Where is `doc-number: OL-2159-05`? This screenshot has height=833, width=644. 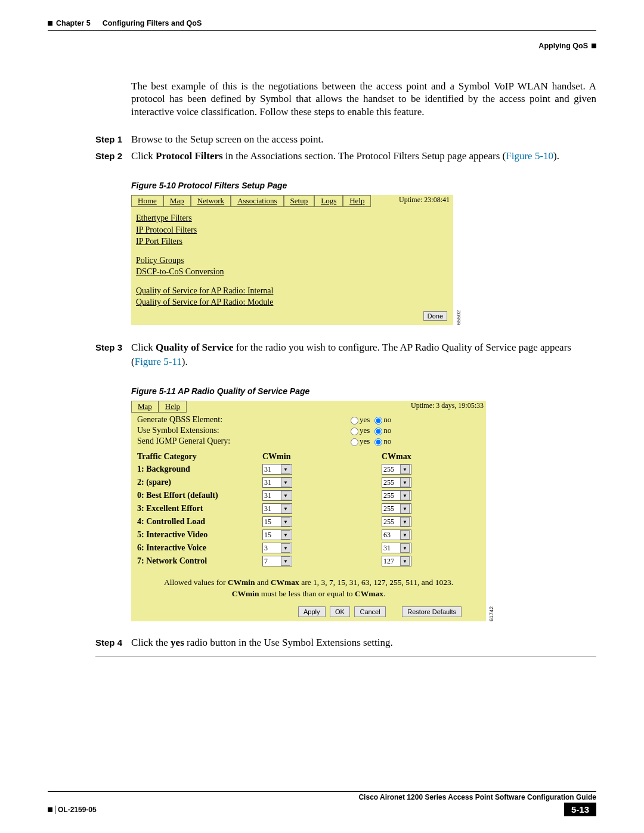
doc-number: OL-2159-05 is located at coordinates (78, 810).